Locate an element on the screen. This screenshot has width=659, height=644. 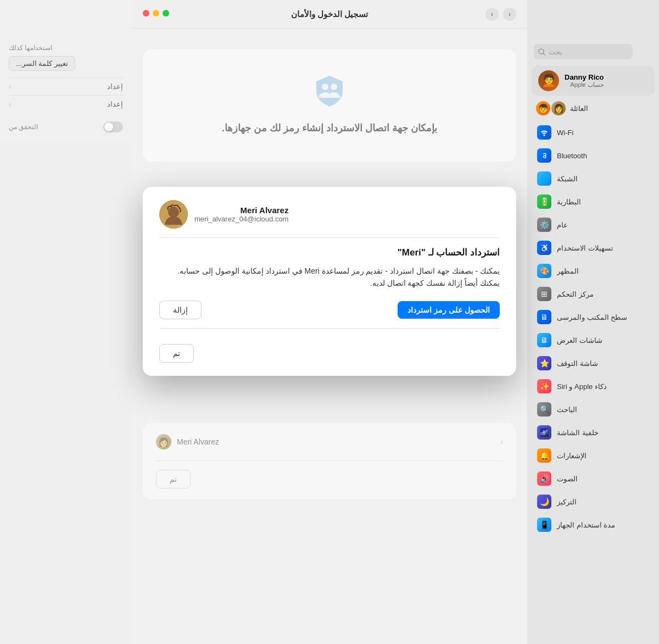
bottom-done-button: تم is located at coordinates (174, 479).